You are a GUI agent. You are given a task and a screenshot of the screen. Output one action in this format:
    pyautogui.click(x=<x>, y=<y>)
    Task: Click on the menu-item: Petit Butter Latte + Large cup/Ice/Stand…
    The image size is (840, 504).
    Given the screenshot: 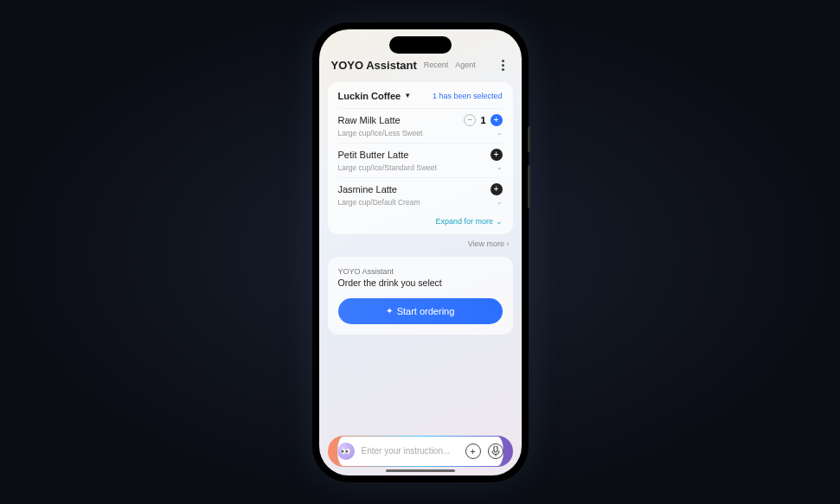 What is the action you would take?
    pyautogui.click(x=420, y=160)
    